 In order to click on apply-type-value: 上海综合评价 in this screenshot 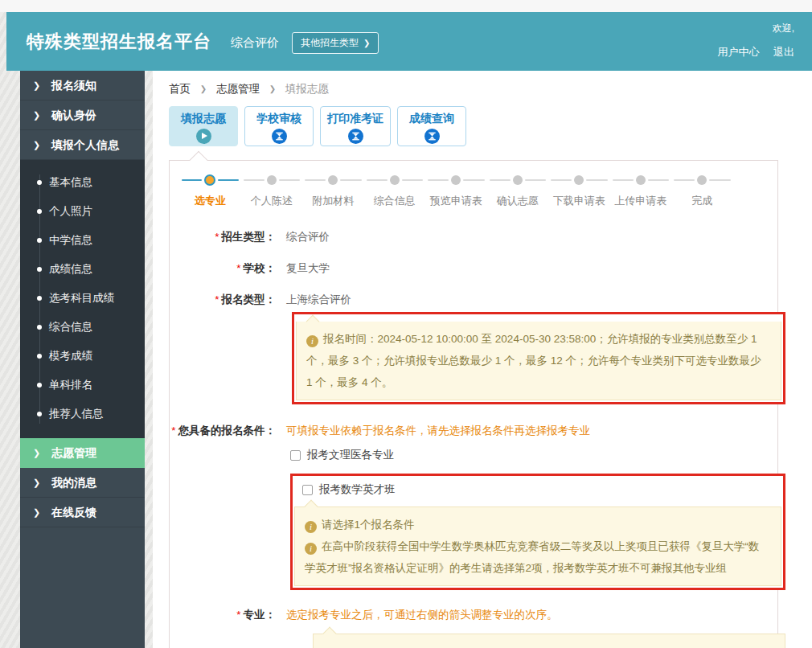, I will do `click(318, 300)`.